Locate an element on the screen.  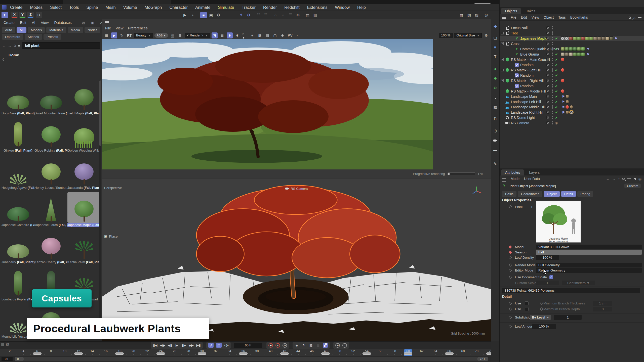
focus-icon: ⌖ is located at coordinates (252, 35).